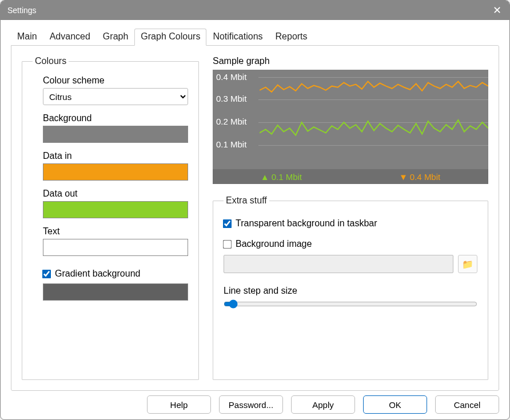 Image resolution: width=510 pixels, height=420 pixels. I want to click on sample-graph: 0.4 Mbit 0.3 Mbit 0.2 Mbit 0.1 Mbit, so click(350, 127).